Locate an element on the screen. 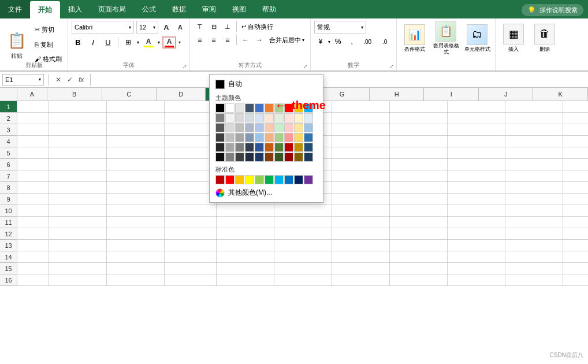 The height and width of the screenshot is (364, 588). center-align-button: ≡ is located at coordinates (214, 40).